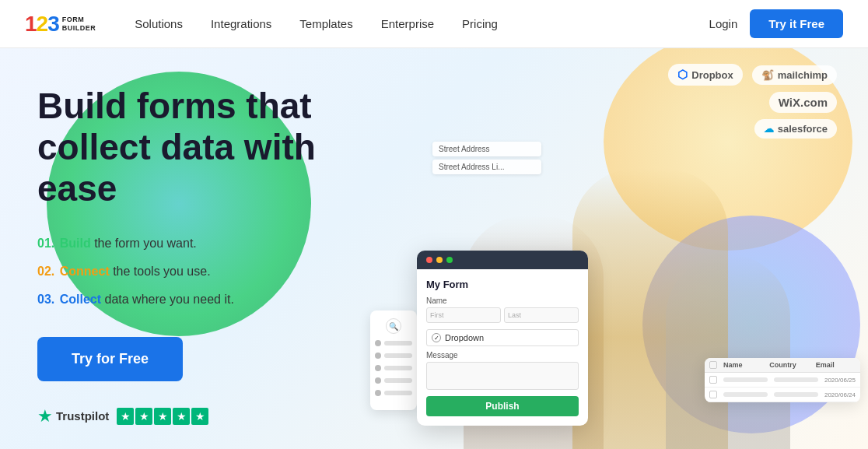  I want to click on table-mock: Name Country Email 2020/06/25 2020/06/24, so click(782, 380).